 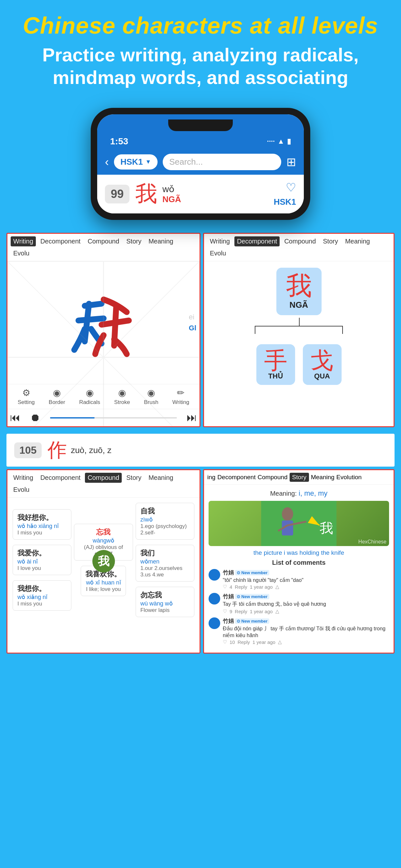 I want to click on comment-time-2: 1 year ago, so click(x=261, y=611).